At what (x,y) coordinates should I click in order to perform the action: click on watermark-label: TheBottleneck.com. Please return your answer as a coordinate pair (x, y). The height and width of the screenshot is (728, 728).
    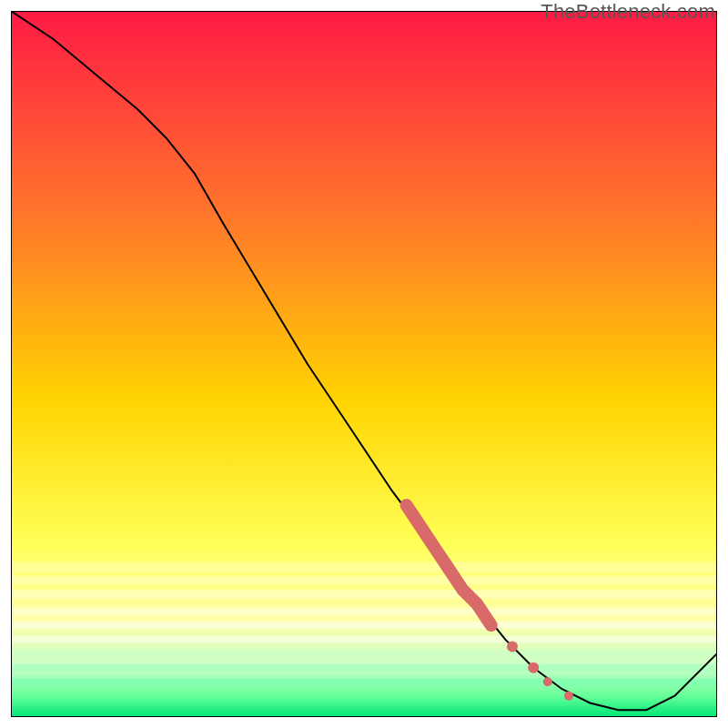
    Looking at the image, I should click on (628, 12).